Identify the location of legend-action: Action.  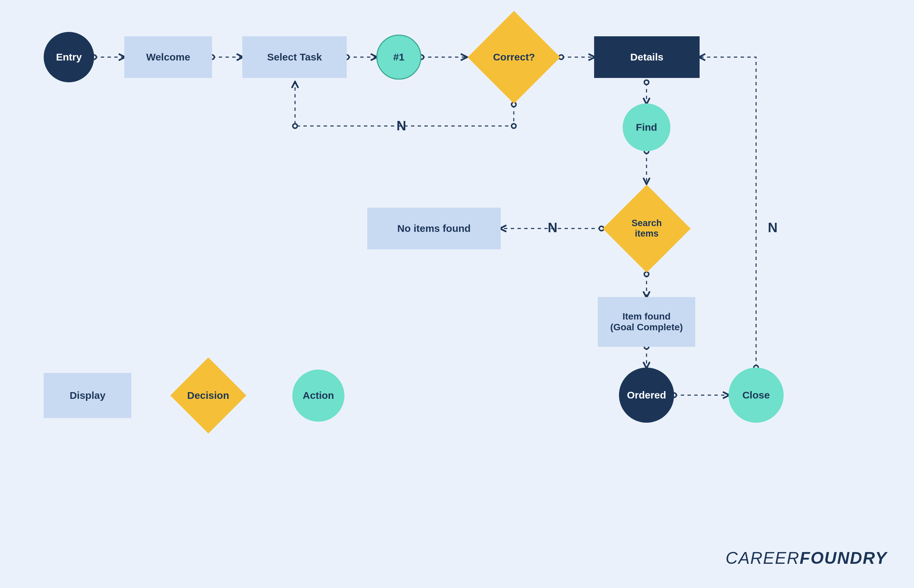
(318, 396).